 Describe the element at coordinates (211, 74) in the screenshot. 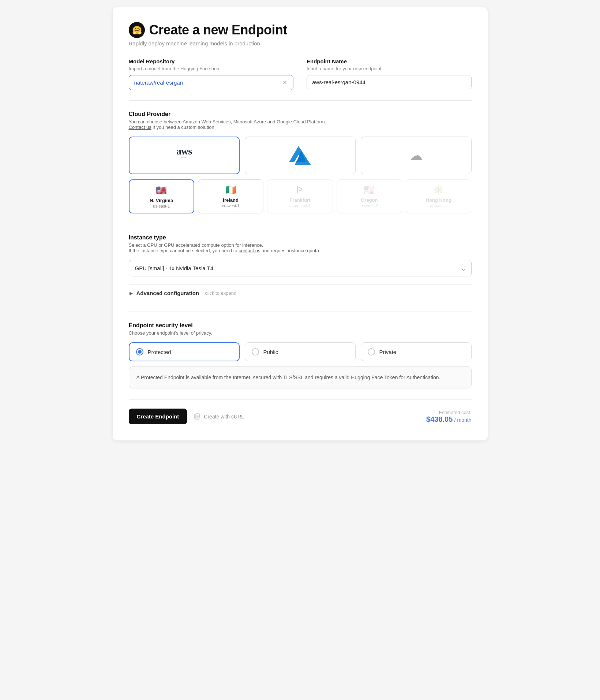

I see `model-repository-field: Model Repository Import a model from the…` at that location.